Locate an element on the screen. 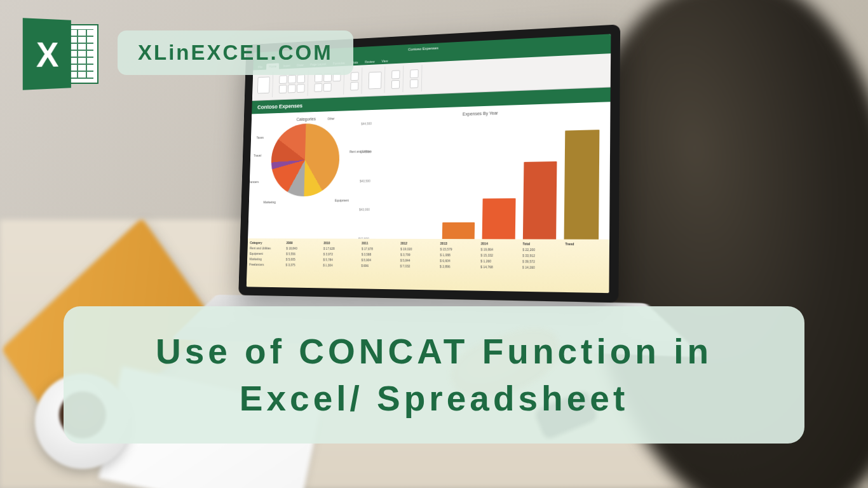  sheet-banner-text: Contoso Expenses is located at coordinates (280, 107).